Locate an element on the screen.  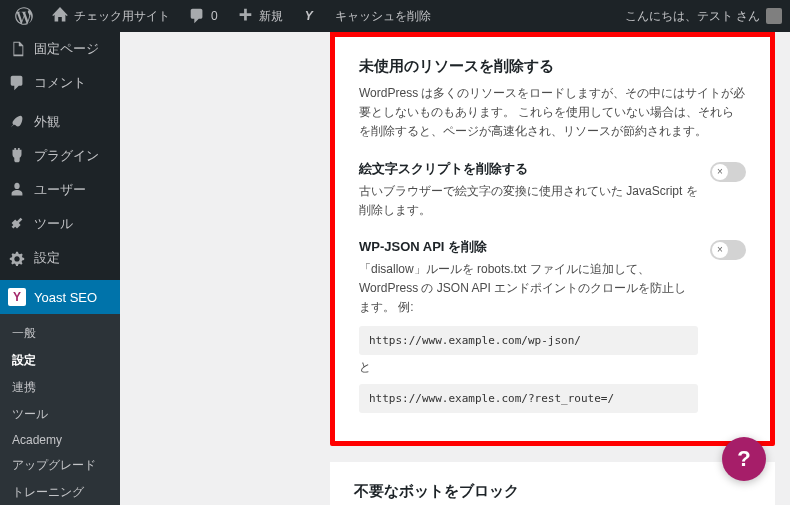
plugin-icon is located at coordinates (17, 156).